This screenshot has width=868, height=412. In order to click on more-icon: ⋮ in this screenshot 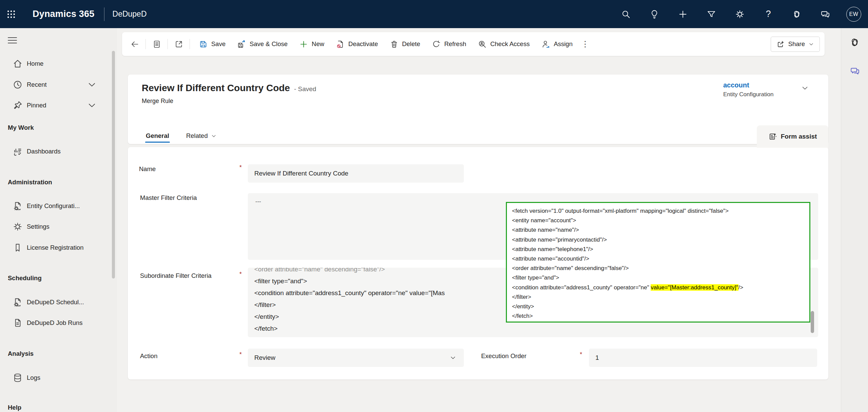, I will do `click(585, 44)`.